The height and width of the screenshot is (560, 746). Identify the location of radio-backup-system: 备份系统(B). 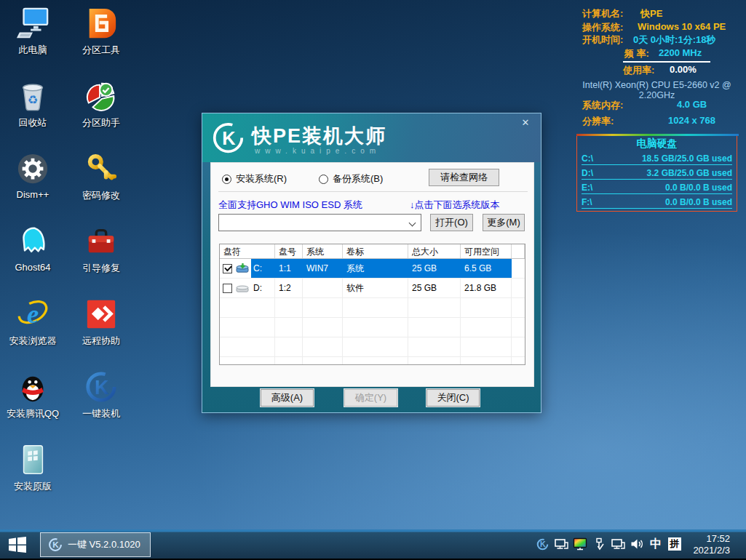
(351, 179).